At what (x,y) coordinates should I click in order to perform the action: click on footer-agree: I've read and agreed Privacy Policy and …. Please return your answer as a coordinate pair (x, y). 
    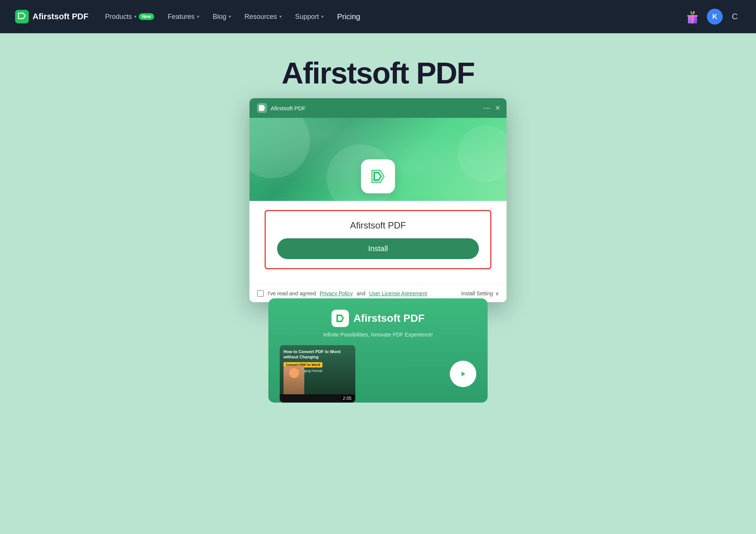
    Looking at the image, I should click on (342, 293).